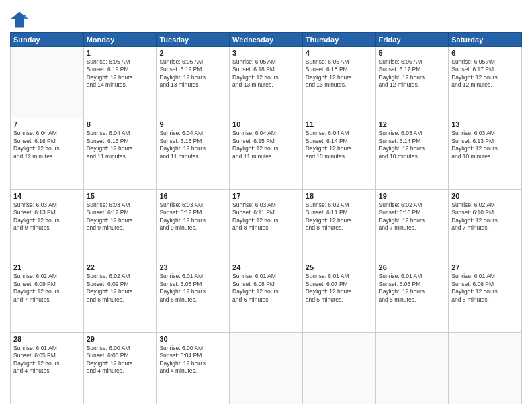  I want to click on day-info: Sunrise: 6:03 AMSunset: 6:14 PMDaylight:…, so click(412, 145).